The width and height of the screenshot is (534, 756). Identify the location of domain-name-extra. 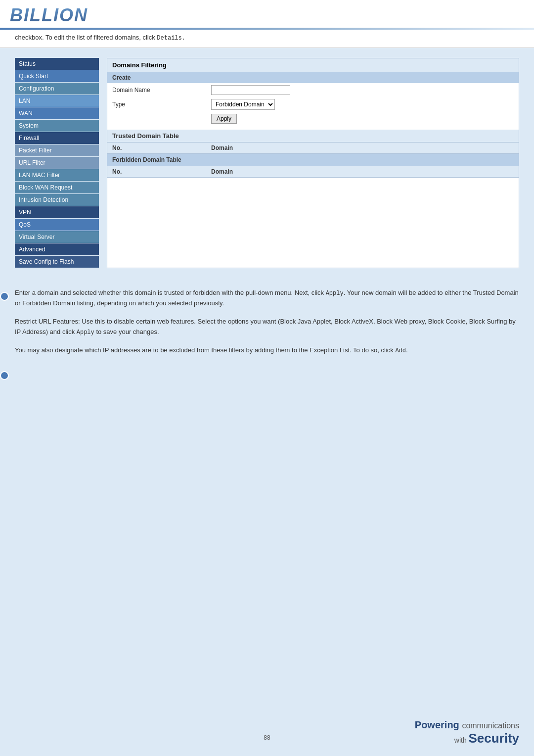
(503, 90).